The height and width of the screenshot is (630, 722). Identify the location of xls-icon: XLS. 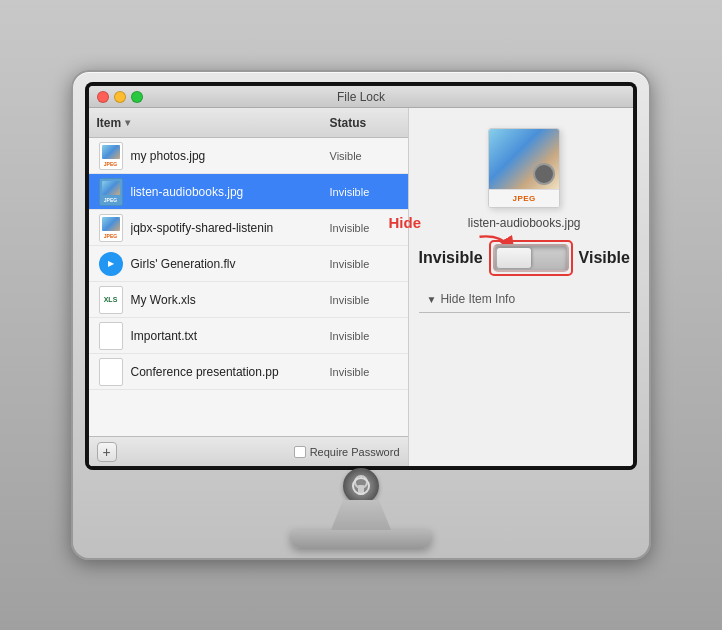
(111, 300).